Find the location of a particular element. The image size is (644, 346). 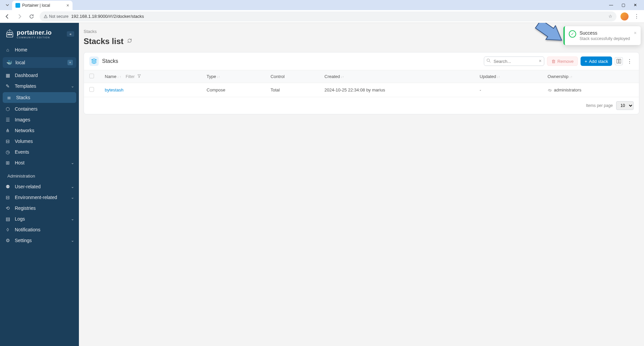

docker-icon: 🐳 is located at coordinates (9, 63).